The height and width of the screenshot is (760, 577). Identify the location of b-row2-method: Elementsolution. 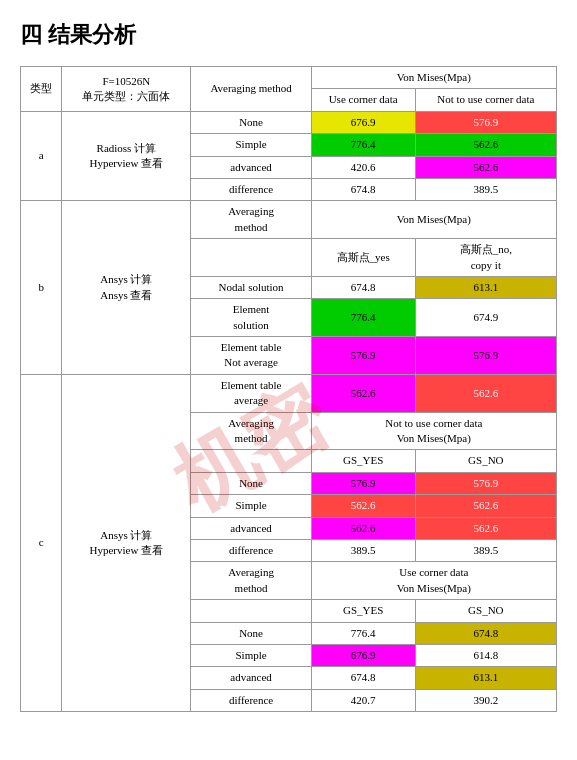
(251, 318).